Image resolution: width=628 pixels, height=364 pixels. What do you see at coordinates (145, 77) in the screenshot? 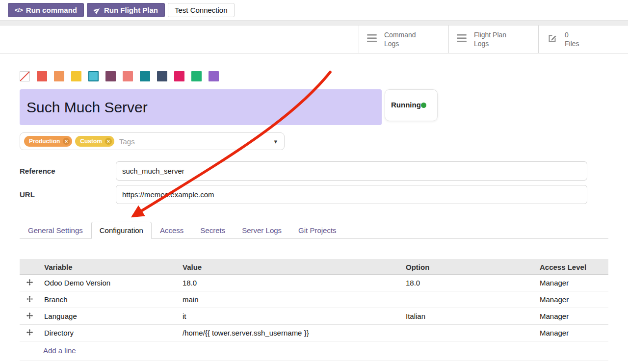
I see `color-swatch-teal` at bounding box center [145, 77].